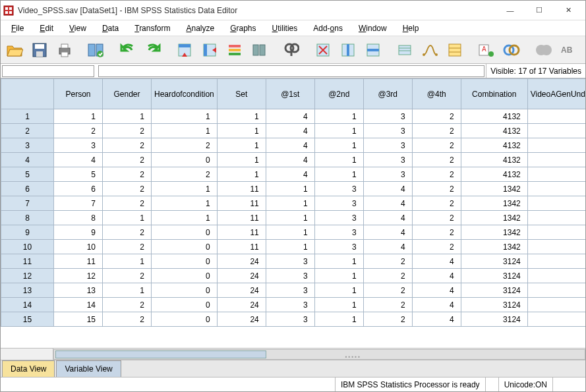 The image size is (586, 392). Describe the element at coordinates (28, 276) in the screenshot. I see `row-header: 12` at that location.